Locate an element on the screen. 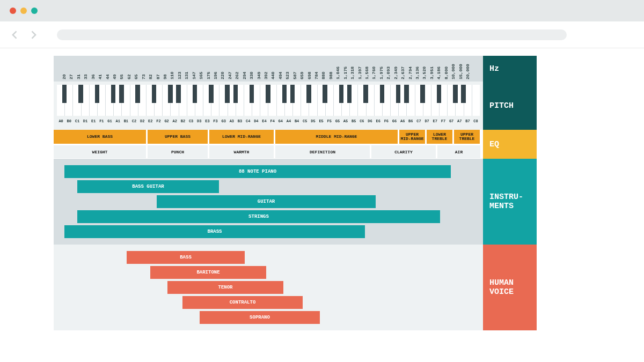 This screenshot has width=644, height=362. instrument-range-bar: BRASS is located at coordinates (215, 232).